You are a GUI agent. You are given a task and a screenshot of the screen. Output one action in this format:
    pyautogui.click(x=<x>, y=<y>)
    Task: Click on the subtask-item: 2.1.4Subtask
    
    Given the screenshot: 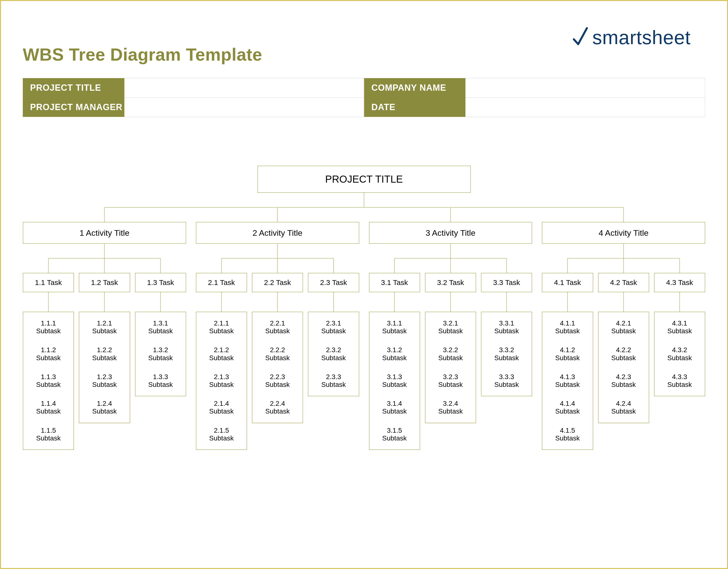 What is the action you would take?
    pyautogui.click(x=221, y=408)
    